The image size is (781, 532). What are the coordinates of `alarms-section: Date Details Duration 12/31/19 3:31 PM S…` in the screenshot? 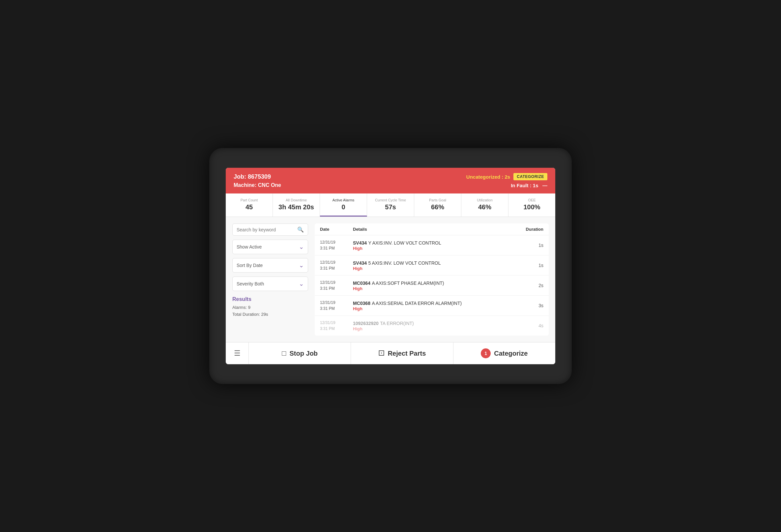 It's located at (431, 280).